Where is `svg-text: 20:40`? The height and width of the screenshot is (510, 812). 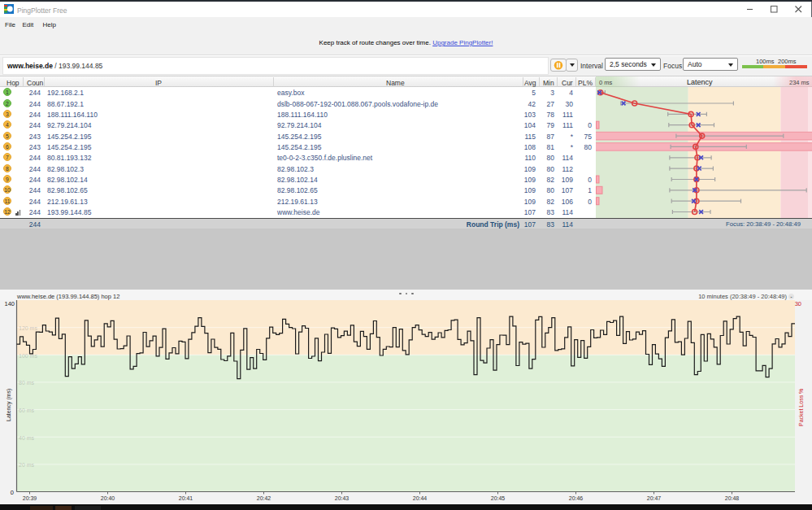 svg-text: 20:40 is located at coordinates (108, 498).